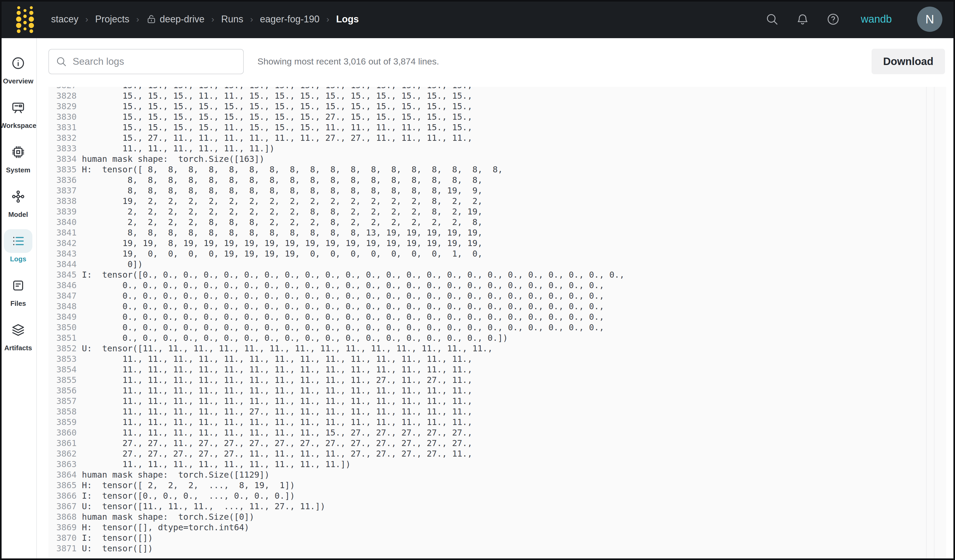 The width and height of the screenshot is (955, 560). Describe the element at coordinates (833, 19) in the screenshot. I see `help-icon` at that location.